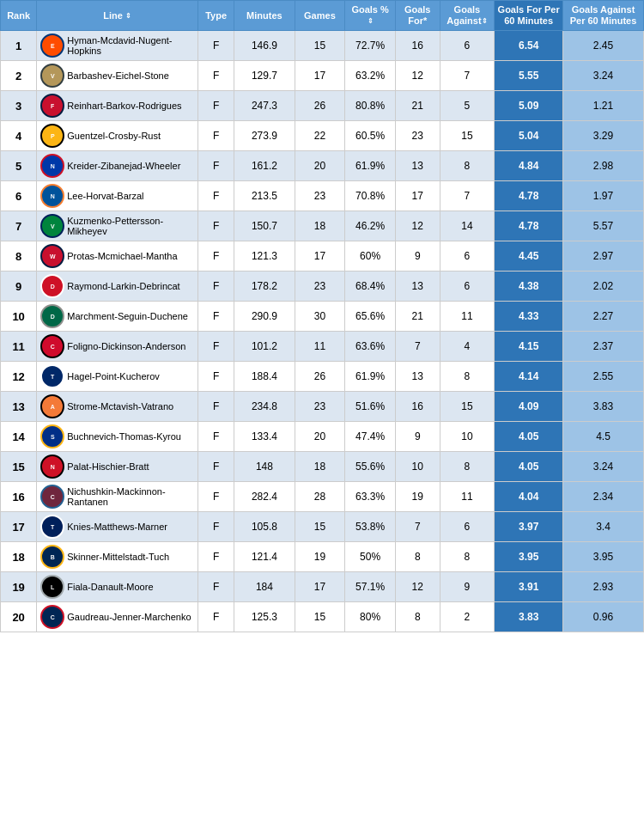 Image resolution: width=644 pixels, height=836 pixels. I want to click on col-goals-for-per60: Goals For Per 60 Minutes, so click(529, 15).